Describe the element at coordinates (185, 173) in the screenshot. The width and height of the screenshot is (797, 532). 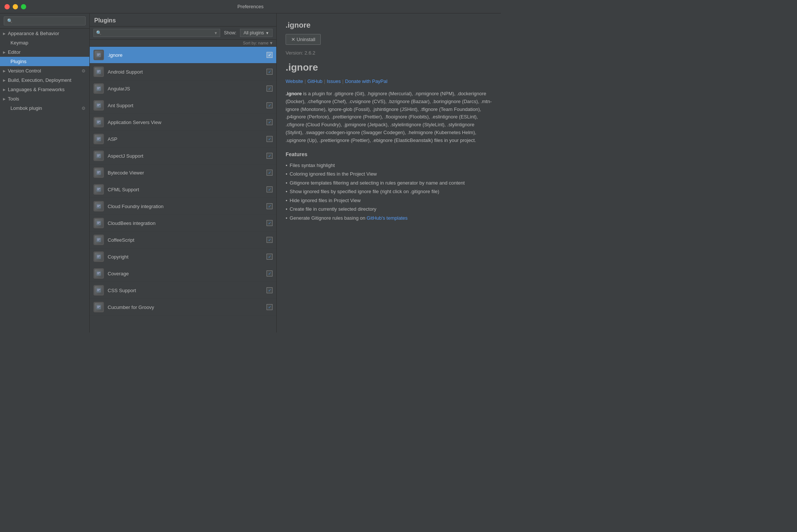
I see `plugin-name: Bytecode Viewer` at that location.